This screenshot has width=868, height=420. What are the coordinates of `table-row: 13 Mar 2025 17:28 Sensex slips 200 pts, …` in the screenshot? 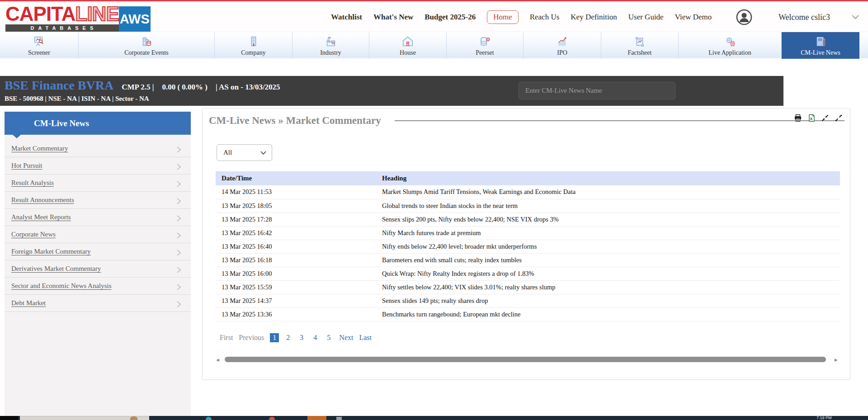 It's located at (528, 219).